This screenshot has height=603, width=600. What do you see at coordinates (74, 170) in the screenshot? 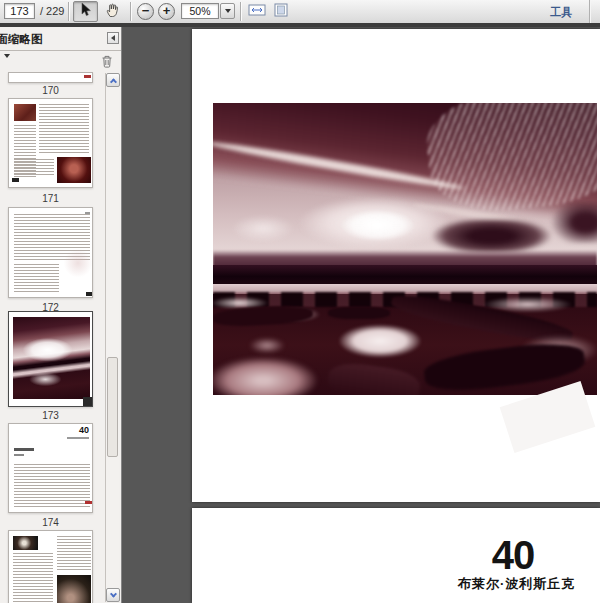
I see `thumb-171-photo-large` at bounding box center [74, 170].